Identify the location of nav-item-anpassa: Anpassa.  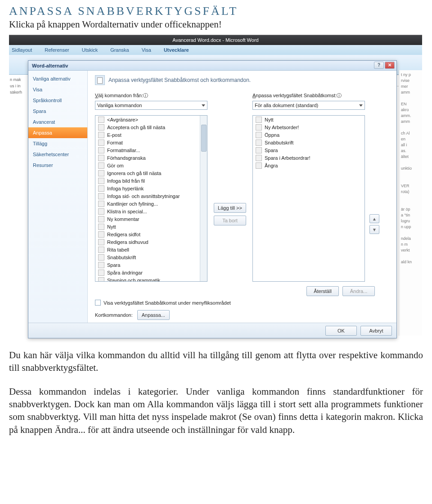
(58, 133).